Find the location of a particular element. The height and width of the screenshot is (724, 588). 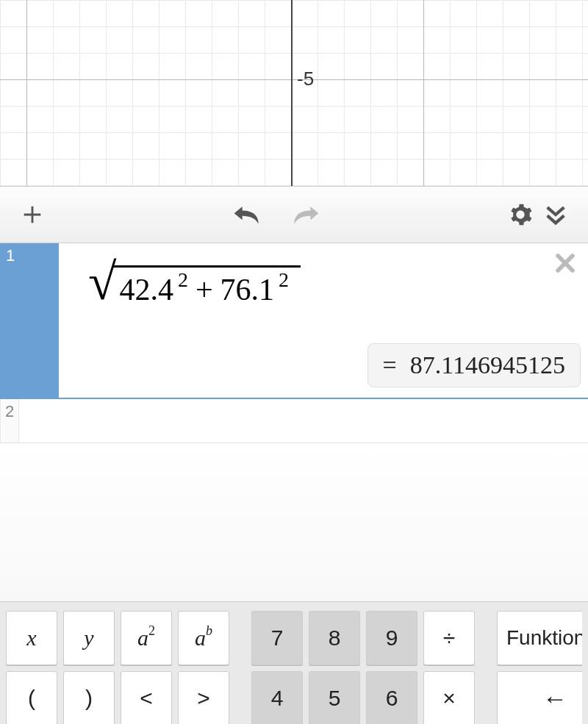

key-a-squared: a2 is located at coordinates (146, 638).